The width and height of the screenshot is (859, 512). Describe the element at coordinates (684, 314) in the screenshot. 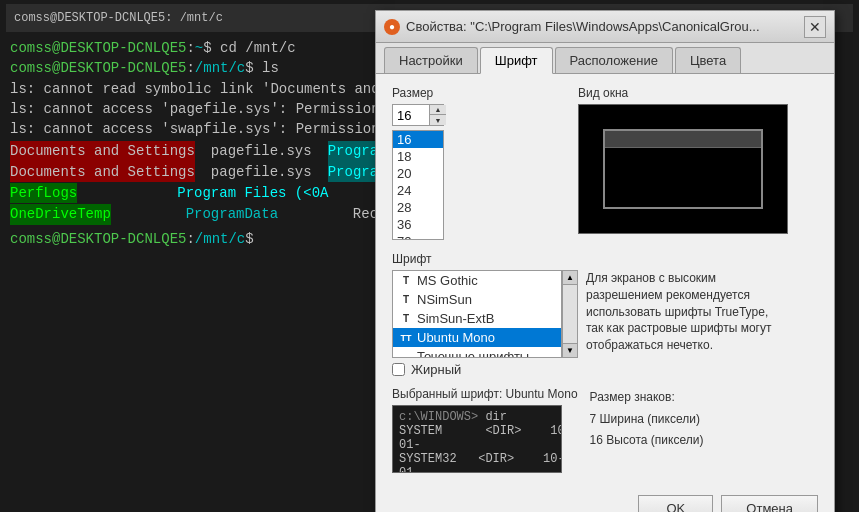

I see `font-description: Для экранов с высоким разрешением рекоме…` at that location.